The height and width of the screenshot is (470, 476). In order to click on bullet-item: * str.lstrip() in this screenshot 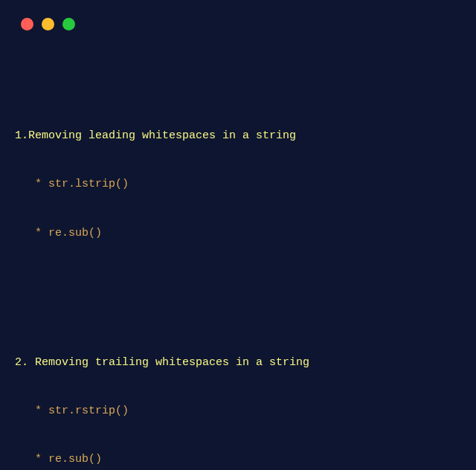, I will do `click(238, 184)`.